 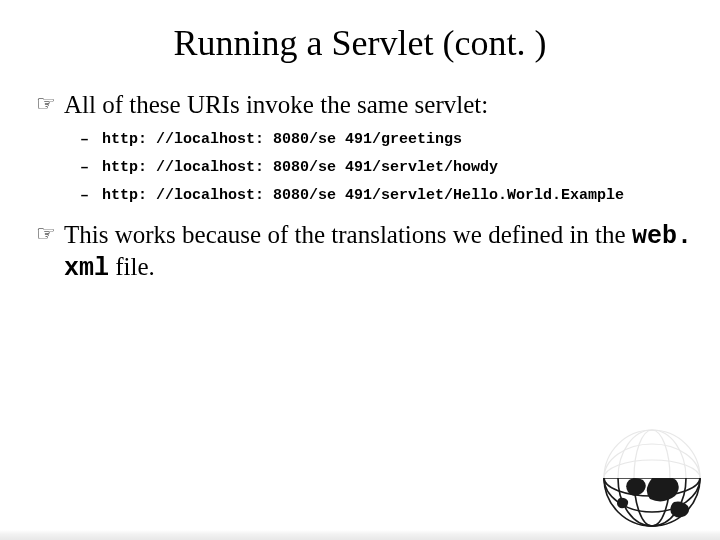 I want to click on slide-title: Running a Servlet (cont. ), so click(x=360, y=38).